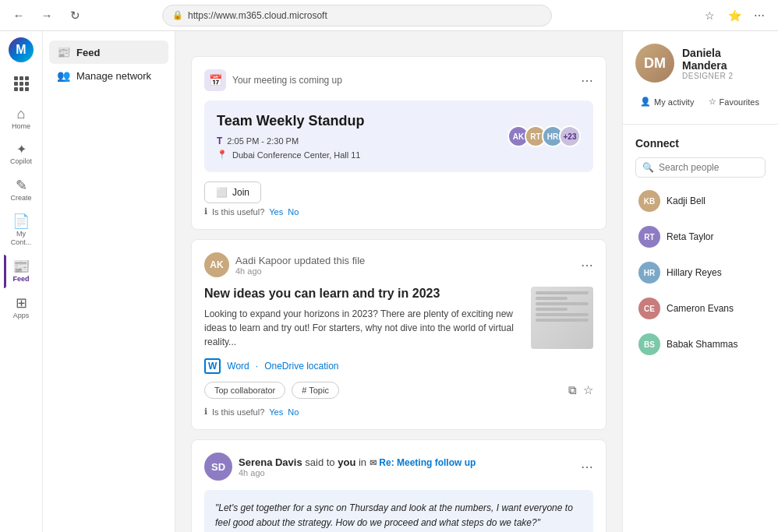  Describe the element at coordinates (399, 318) in the screenshot. I see `article-content: New ideas you can learn and try in 2023 …` at that location.